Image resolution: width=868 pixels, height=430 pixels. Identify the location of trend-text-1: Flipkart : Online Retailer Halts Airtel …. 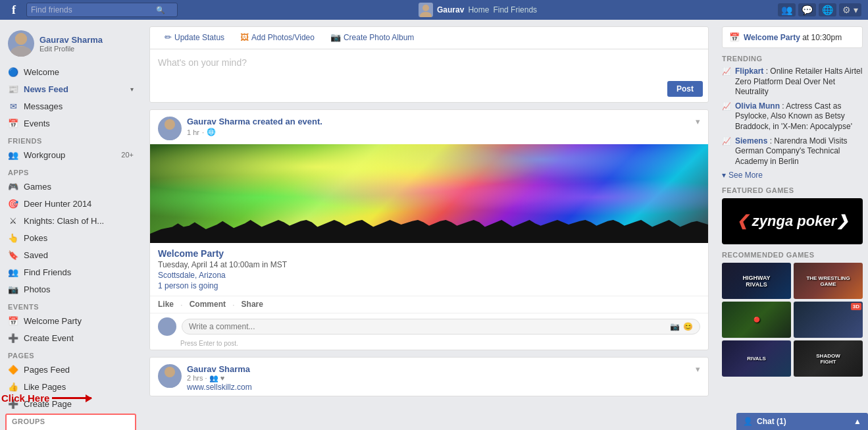
(799, 82).